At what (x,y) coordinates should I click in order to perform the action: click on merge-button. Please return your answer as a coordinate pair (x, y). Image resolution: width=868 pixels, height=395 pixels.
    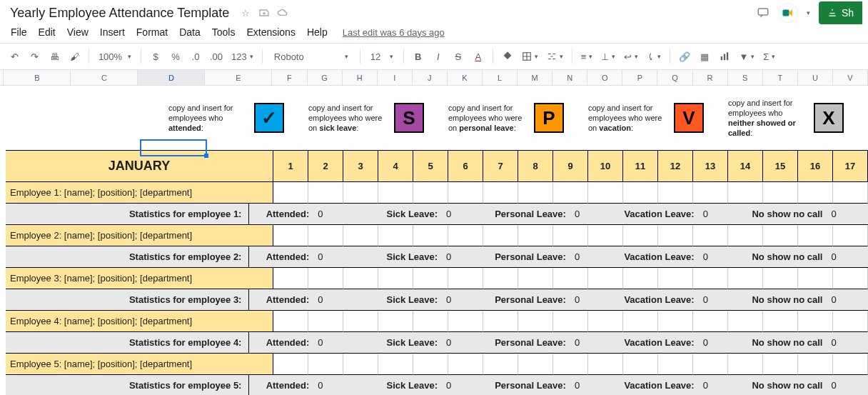
    Looking at the image, I should click on (555, 56).